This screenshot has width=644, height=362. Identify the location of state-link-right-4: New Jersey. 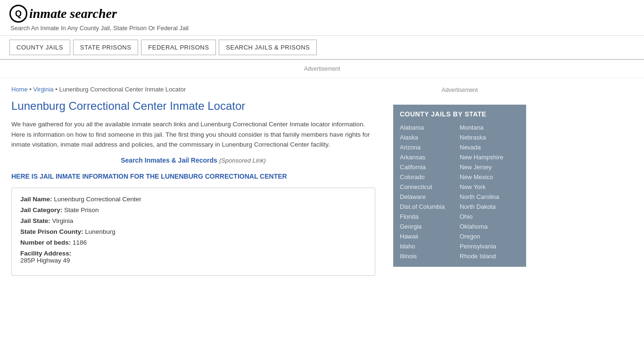
(489, 167).